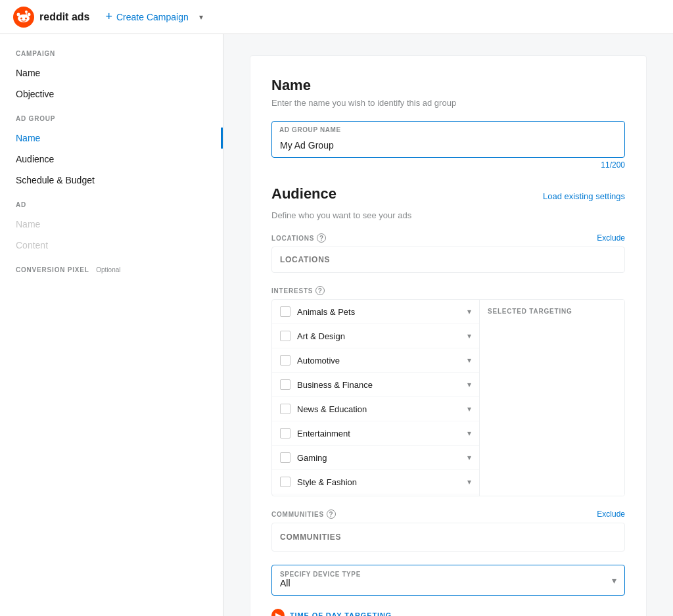 The width and height of the screenshot is (673, 616). I want to click on interest-automotive-checkbox, so click(285, 360).